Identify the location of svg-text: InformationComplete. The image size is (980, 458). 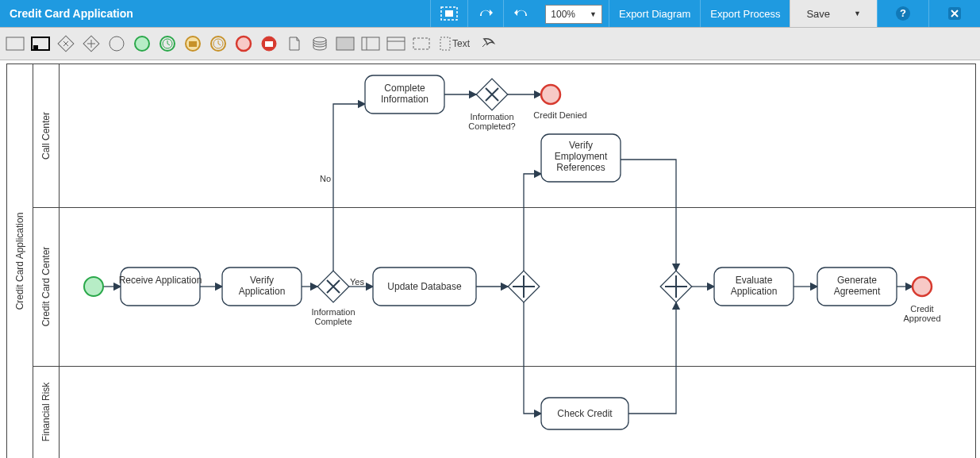
(333, 317).